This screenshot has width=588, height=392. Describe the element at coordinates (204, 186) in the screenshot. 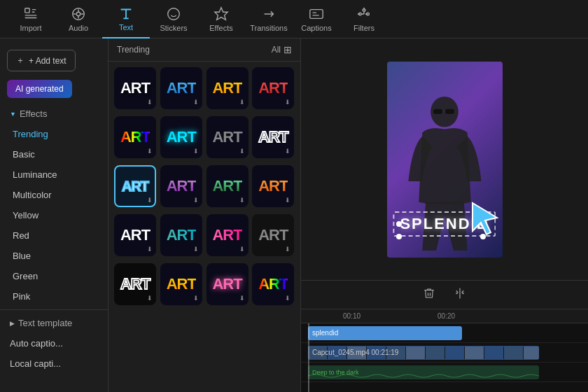

I see `effects-row-3: ART ⬇ ART ⬇ ART ⬇ ART ⬇` at that location.